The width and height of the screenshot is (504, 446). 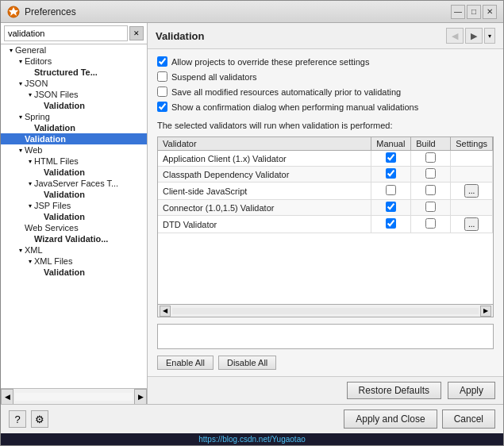 What do you see at coordinates (490, 36) in the screenshot?
I see `nav-dropdown-button: ▾` at bounding box center [490, 36].